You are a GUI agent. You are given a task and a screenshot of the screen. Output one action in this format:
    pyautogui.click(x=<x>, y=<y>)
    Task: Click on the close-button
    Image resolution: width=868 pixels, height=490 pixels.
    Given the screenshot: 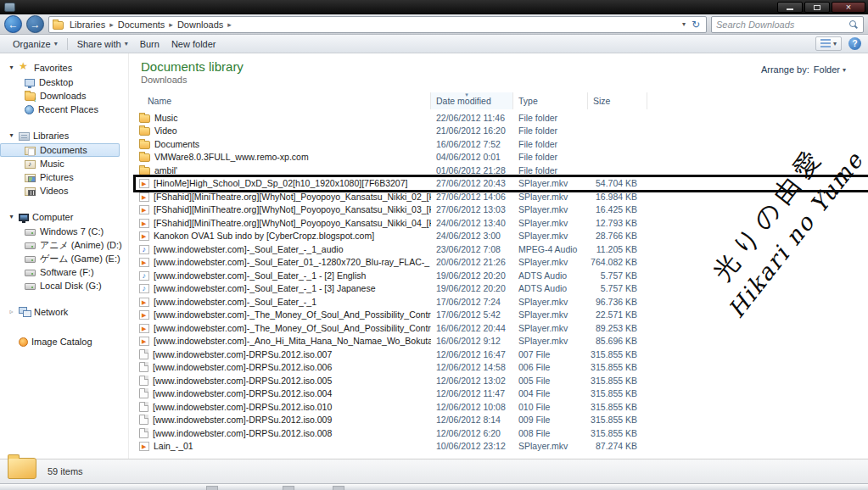 What is the action you would take?
    pyautogui.click(x=848, y=7)
    